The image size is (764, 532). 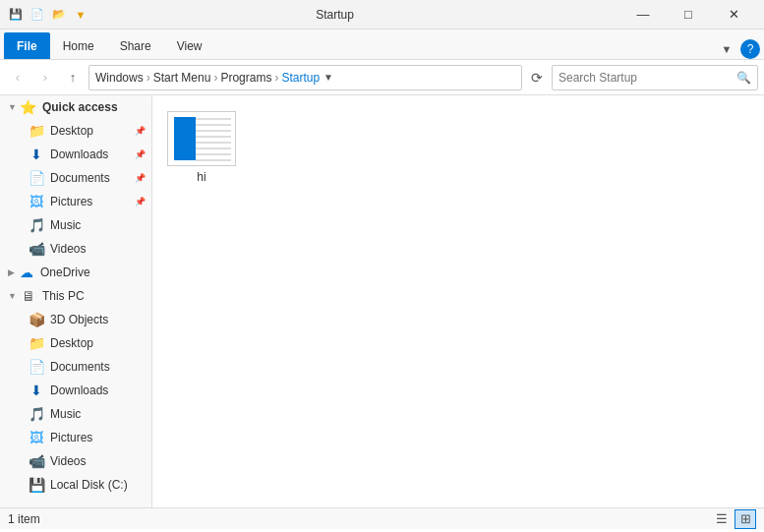 I want to click on sidebar-thispc-label: This PC, so click(x=94, y=296).